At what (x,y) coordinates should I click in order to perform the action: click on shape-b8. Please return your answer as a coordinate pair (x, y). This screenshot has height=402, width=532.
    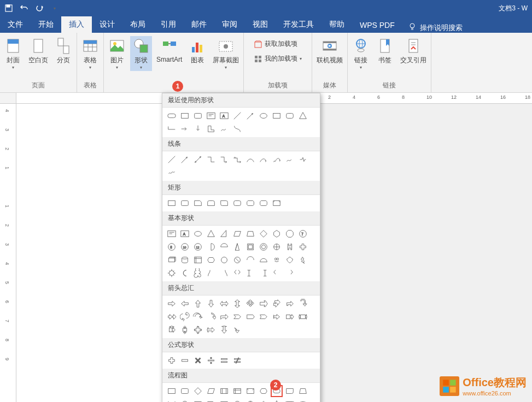
    Looking at the image, I should click on (264, 234).